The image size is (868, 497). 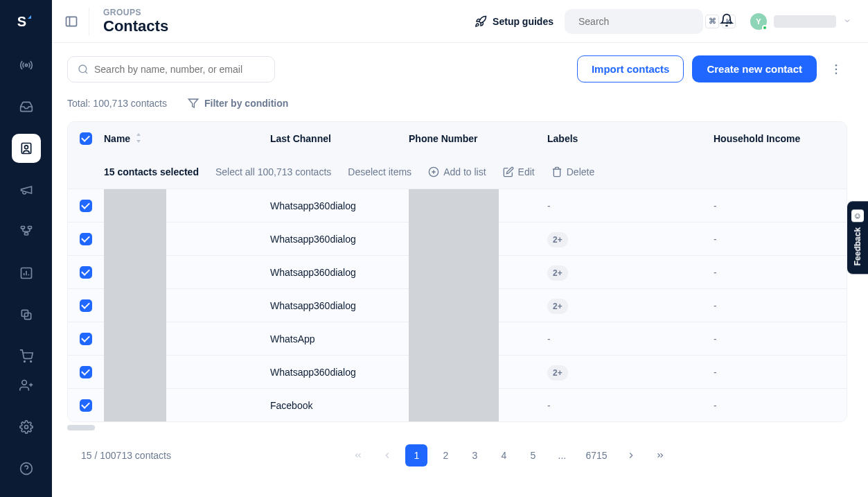 I want to click on page-info: 15 / 100713 contacts, so click(x=119, y=455).